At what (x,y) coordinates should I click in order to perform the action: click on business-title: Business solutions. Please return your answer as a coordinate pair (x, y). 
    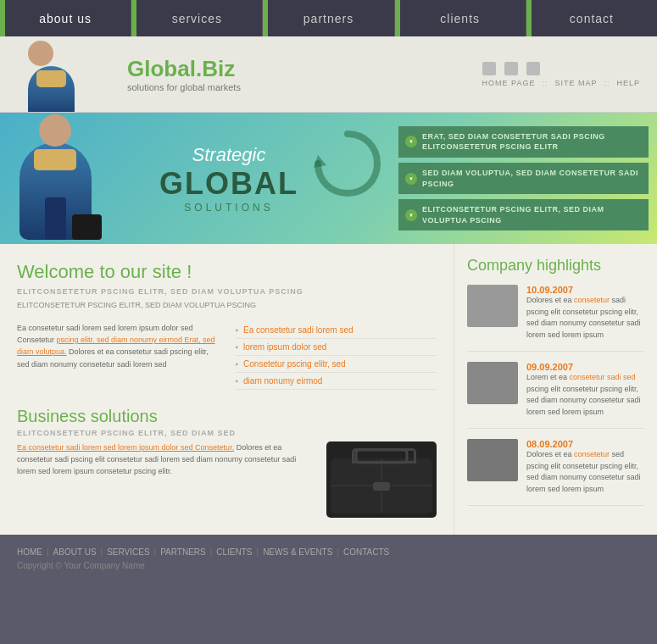
    Looking at the image, I should click on (227, 417).